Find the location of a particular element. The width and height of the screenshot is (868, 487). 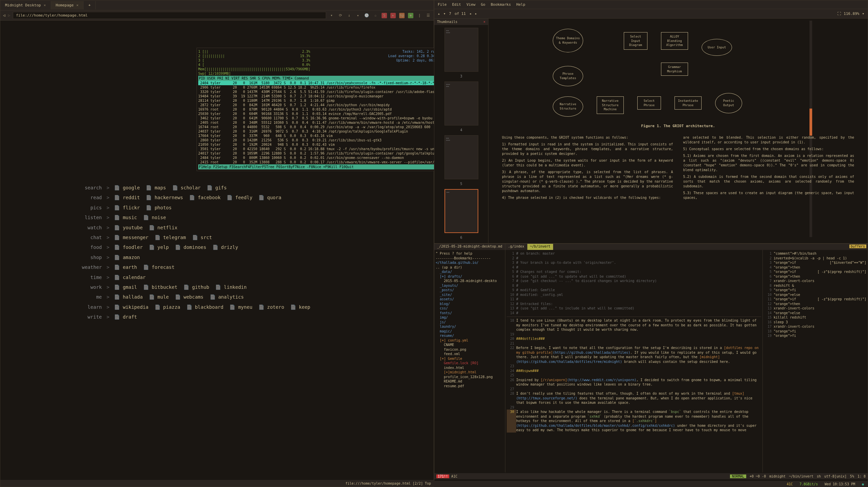

editor-line: 4"orange">then is located at coordinates (815, 268).